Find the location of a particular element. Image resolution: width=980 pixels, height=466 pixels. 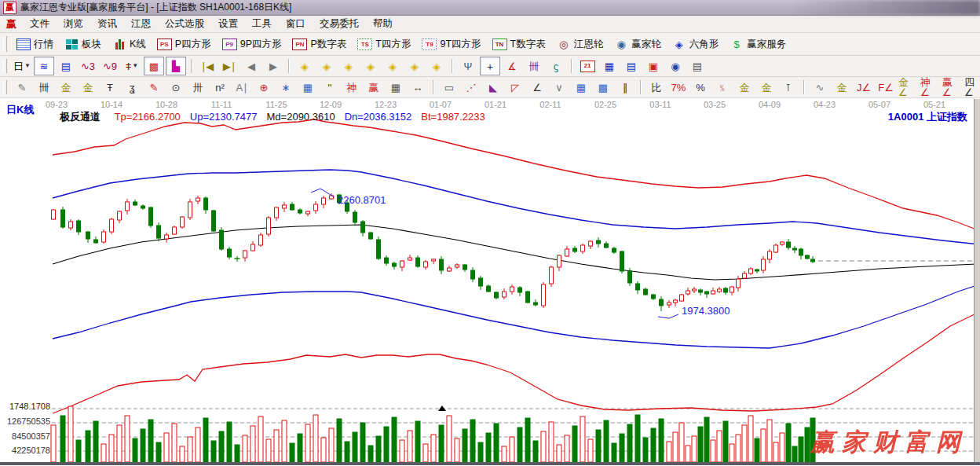

tool-print: ▤ is located at coordinates (697, 66).